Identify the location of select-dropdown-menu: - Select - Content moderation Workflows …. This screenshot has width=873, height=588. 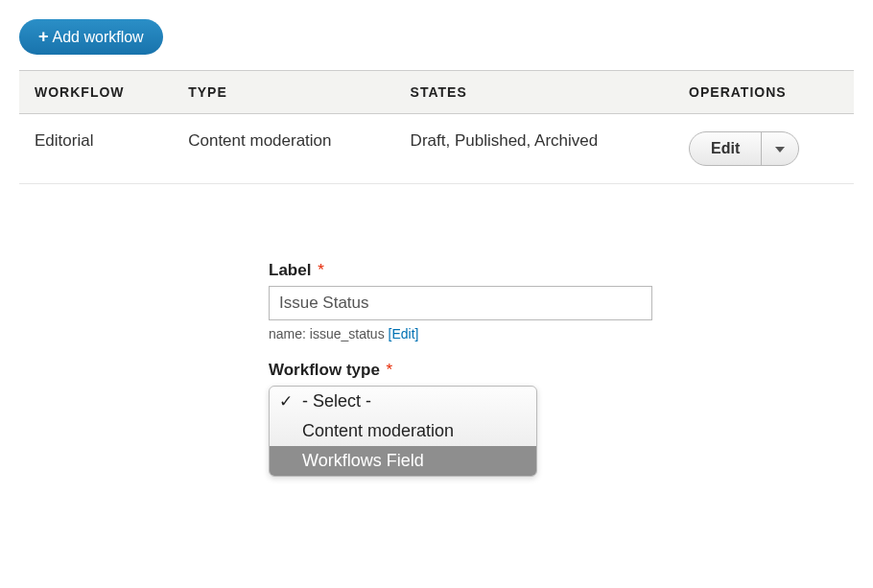
(403, 432).